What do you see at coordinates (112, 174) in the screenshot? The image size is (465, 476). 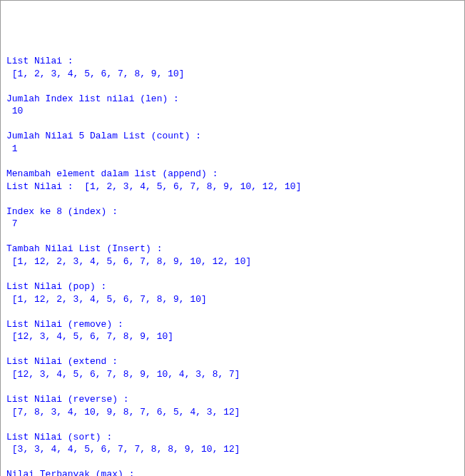 I see `output-line: Menambah element dalam list (append) :` at bounding box center [112, 174].